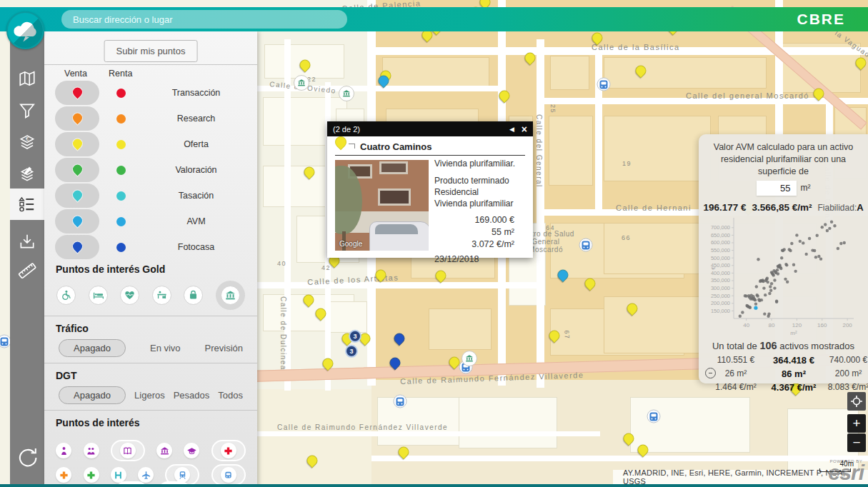  I want to click on airport-plane-icon, so click(146, 475).